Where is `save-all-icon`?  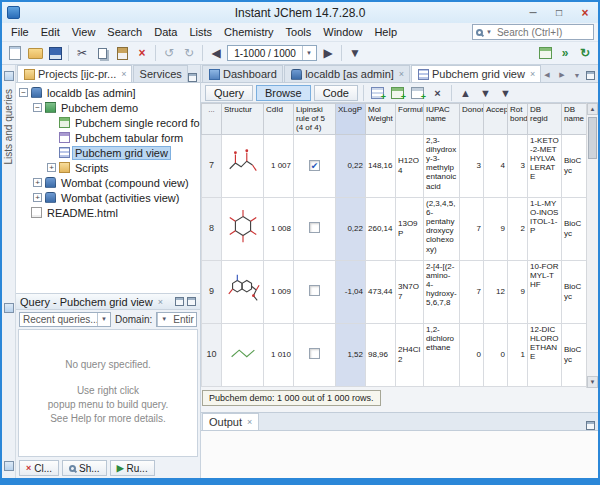
save-all-icon is located at coordinates (55, 53).